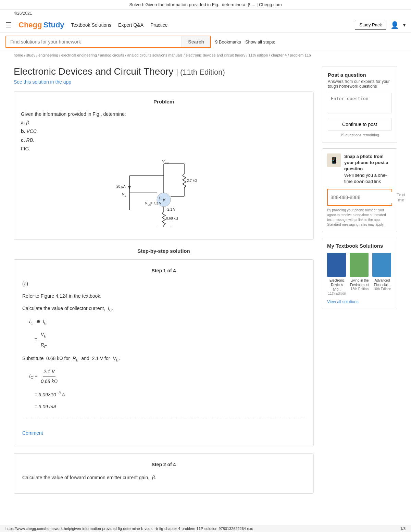 The image size is (411, 532). What do you see at coordinates (167, 394) in the screenshot?
I see `step1-math4: = 3.09×10−3 A` at bounding box center [167, 394].